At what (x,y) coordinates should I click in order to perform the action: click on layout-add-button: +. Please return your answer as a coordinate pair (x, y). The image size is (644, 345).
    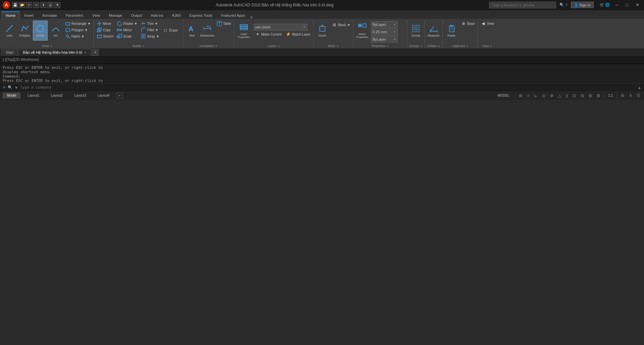
    Looking at the image, I should click on (120, 96).